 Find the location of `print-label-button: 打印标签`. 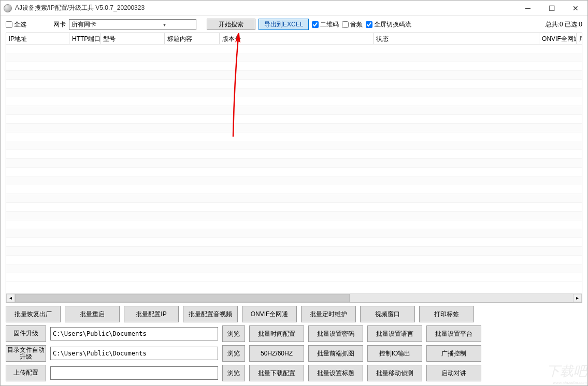

print-label-button: 打印标签 is located at coordinates (447, 314).